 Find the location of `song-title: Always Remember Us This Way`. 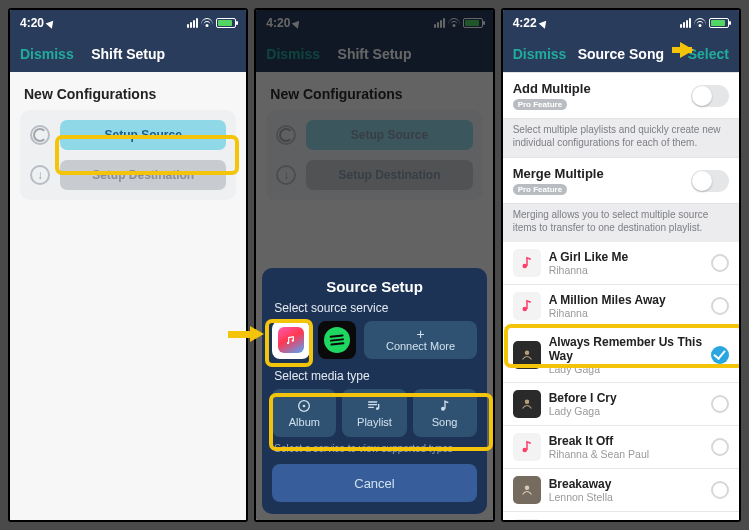

song-title: Always Remember Us This Way is located at coordinates (626, 349).